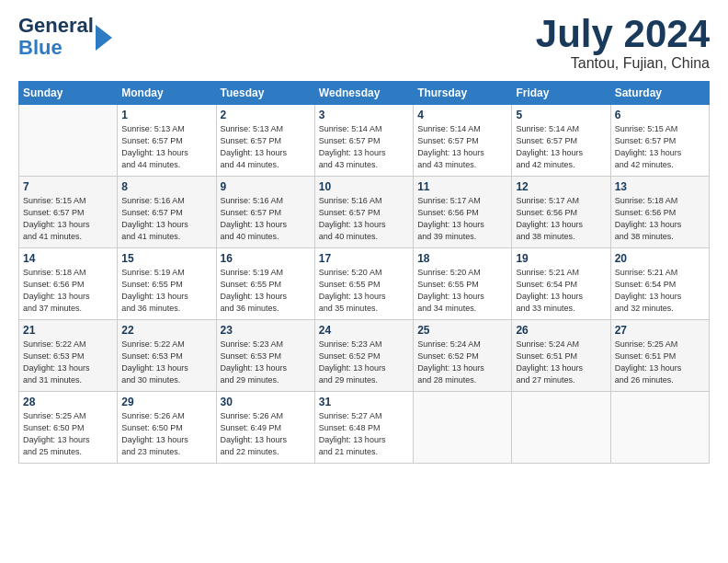  What do you see at coordinates (364, 362) in the screenshot?
I see `day-info: Sunrise: 5:23 AM Sunset: 6:52 PM Dayligh…` at bounding box center [364, 362].